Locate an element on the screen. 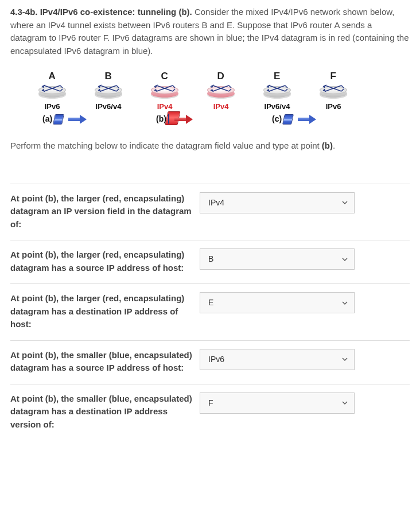 The height and width of the screenshot is (513, 420). router-A: AIPv6 is located at coordinates (52, 91).